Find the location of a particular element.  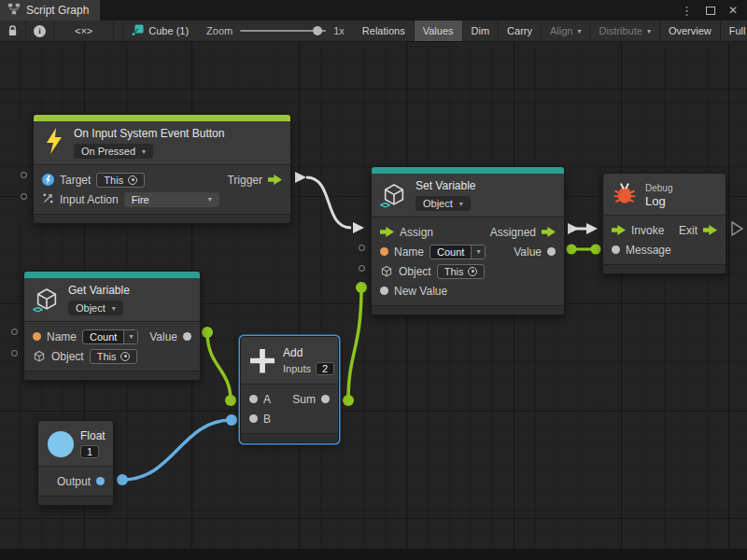

carry-label: Carry is located at coordinates (519, 31).